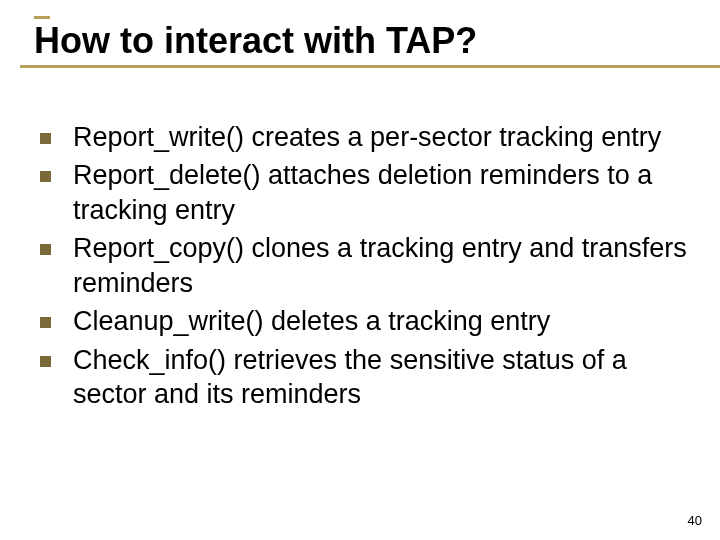  What do you see at coordinates (382, 192) in the screenshot?
I see `bullet-text: Report_delete() attaches deletion remind…` at bounding box center [382, 192].